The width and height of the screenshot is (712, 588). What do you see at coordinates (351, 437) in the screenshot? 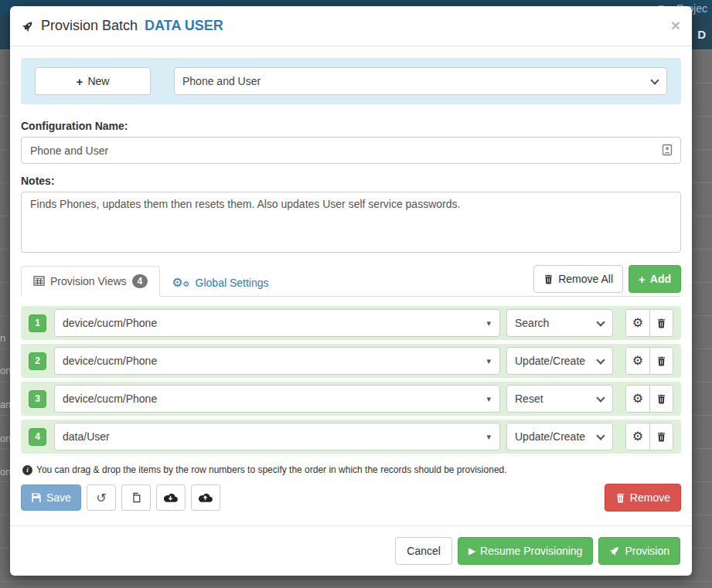
I see `provision-row: 4 data/User ▾ Update/Create ⚙` at bounding box center [351, 437].